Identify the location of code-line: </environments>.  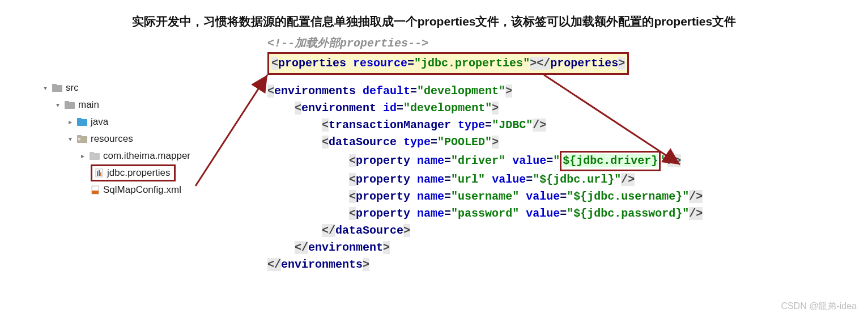
(485, 265).